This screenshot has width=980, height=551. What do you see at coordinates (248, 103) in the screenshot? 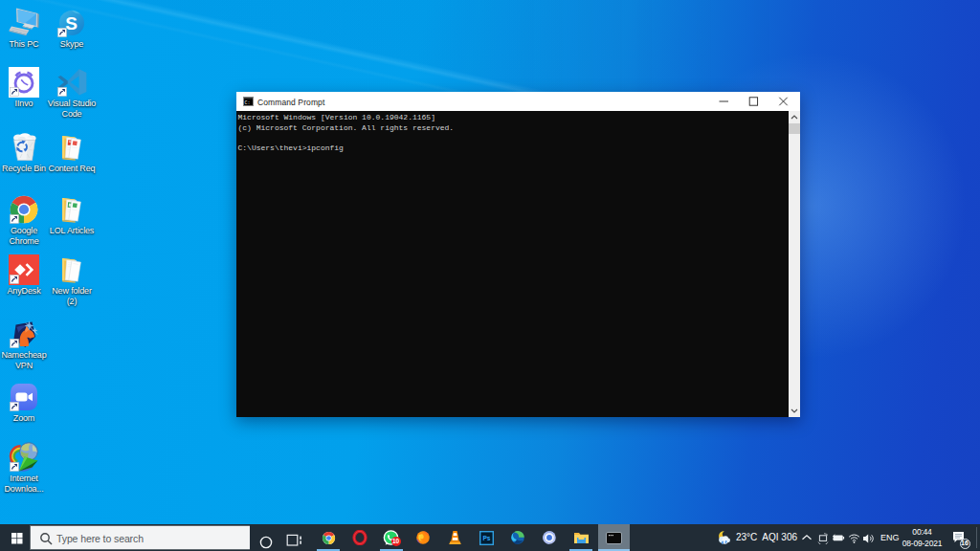
I see `svg-text: C:` at bounding box center [248, 103].